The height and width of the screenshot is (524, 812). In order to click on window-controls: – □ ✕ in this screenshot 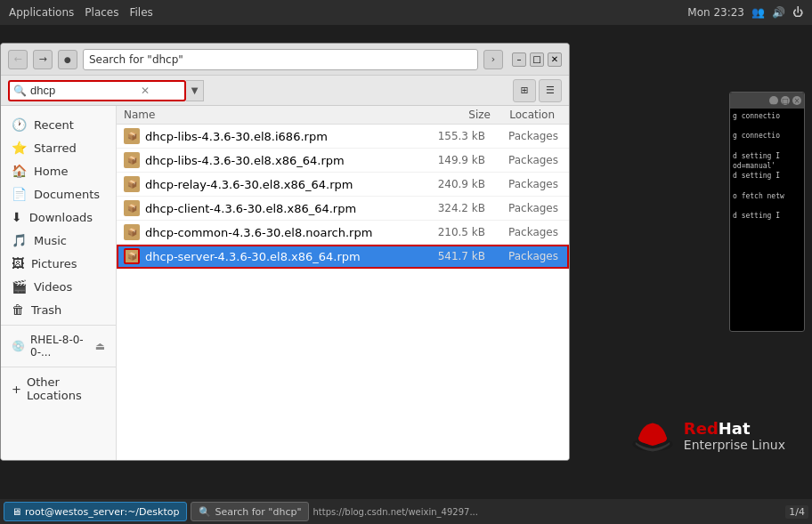, I will do `click(537, 60)`.